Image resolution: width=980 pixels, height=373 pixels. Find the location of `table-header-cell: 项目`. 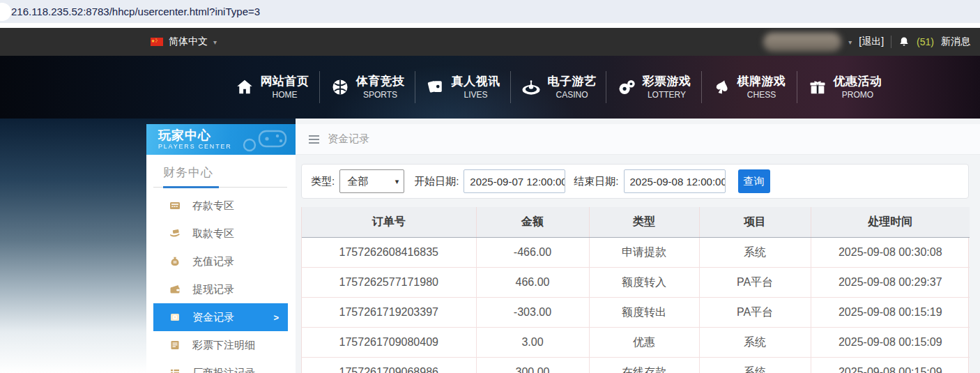

table-header-cell: 项目 is located at coordinates (755, 222).